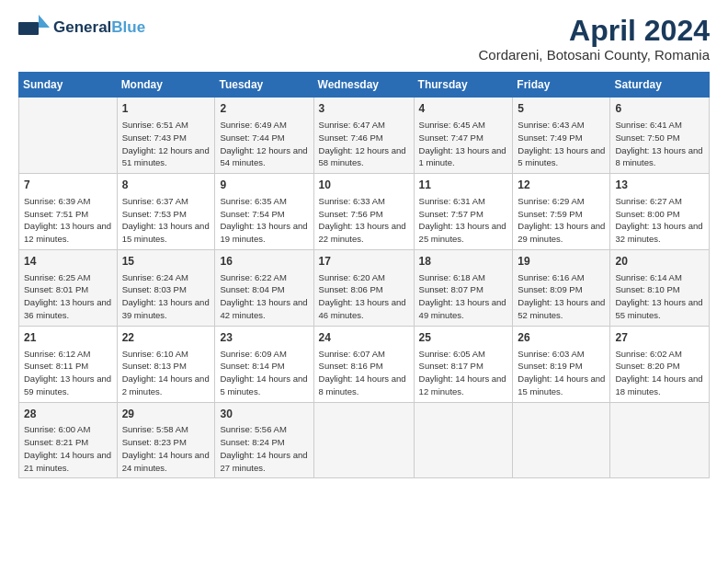  Describe the element at coordinates (660, 287) in the screenshot. I see `calendar-cell: 20Sunrise: 6:14 AMSunset: 8:10 PMDayligh…` at that location.